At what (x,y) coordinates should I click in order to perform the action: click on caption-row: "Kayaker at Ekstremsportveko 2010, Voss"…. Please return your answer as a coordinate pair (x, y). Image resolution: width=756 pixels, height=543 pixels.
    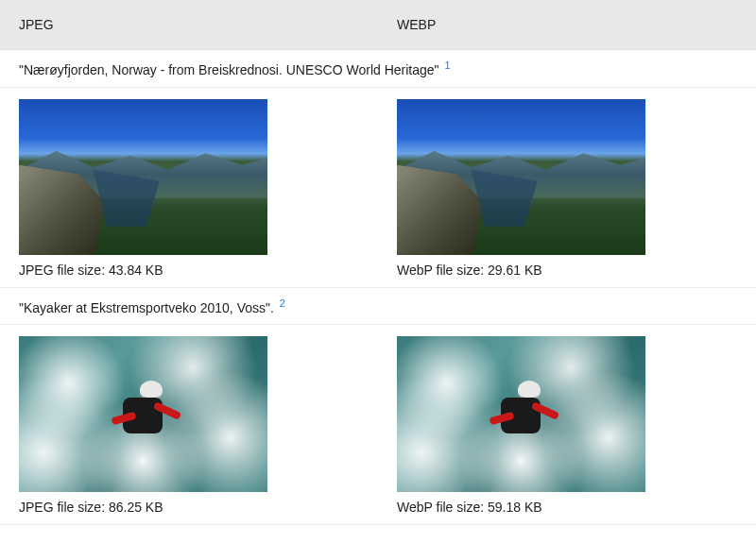
    Looking at the image, I should click on (378, 307).